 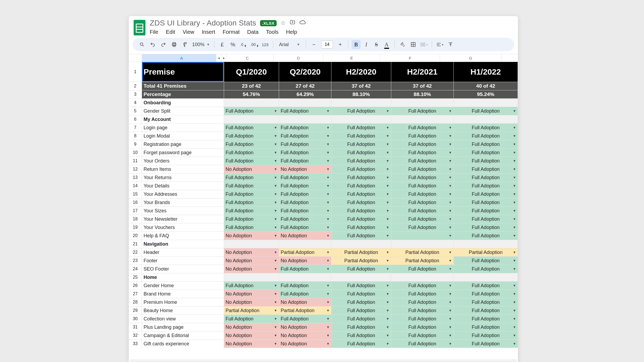 I want to click on menu-format: Format, so click(x=231, y=32).